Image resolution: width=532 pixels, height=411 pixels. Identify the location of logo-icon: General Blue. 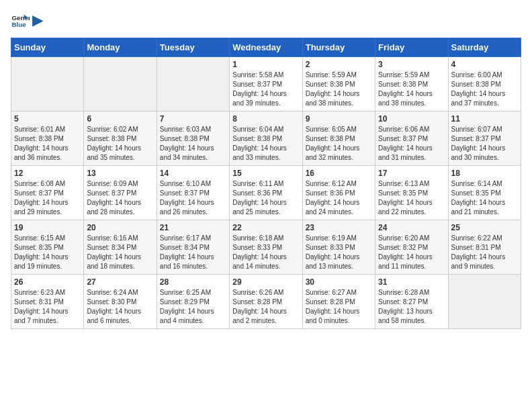
(20, 20).